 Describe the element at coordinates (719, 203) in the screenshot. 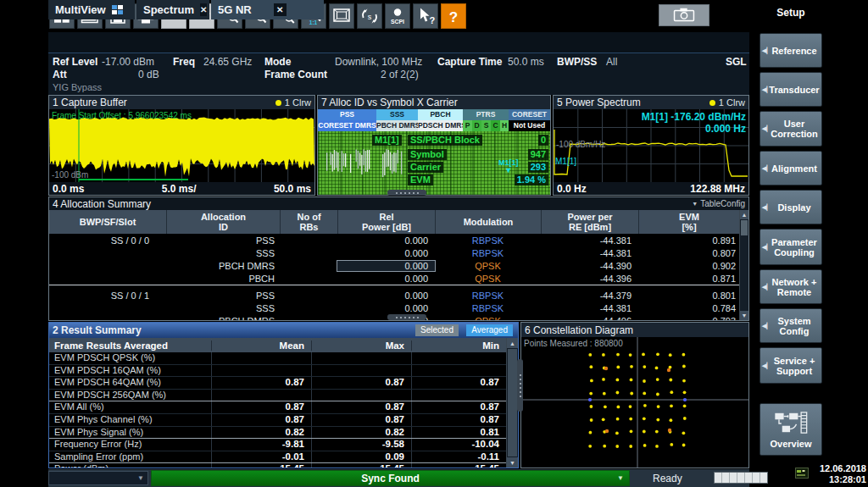

I see `table-config-button: ▼ TableConfig` at that location.